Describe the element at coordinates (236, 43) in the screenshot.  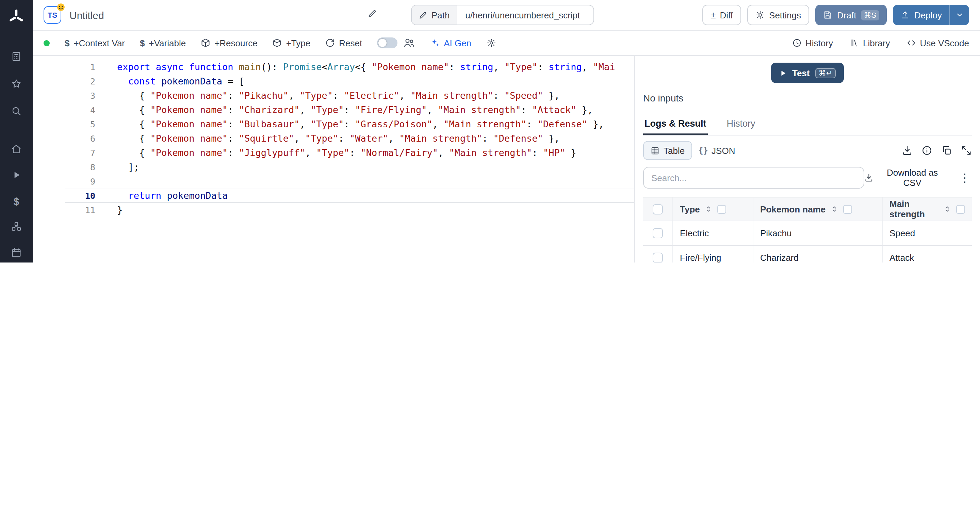
I see `add-resource-label: +Resource` at that location.